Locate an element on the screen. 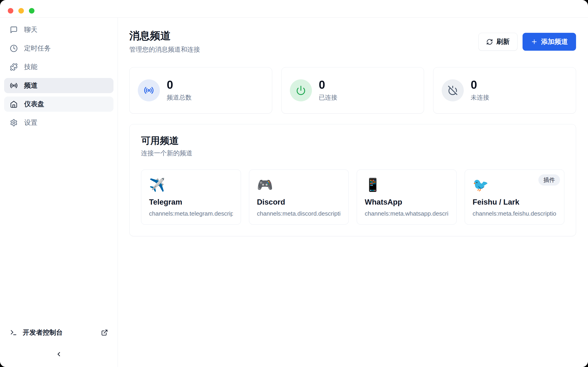 Image resolution: width=588 pixels, height=367 pixels. stat-label: 频道总数 is located at coordinates (179, 98).